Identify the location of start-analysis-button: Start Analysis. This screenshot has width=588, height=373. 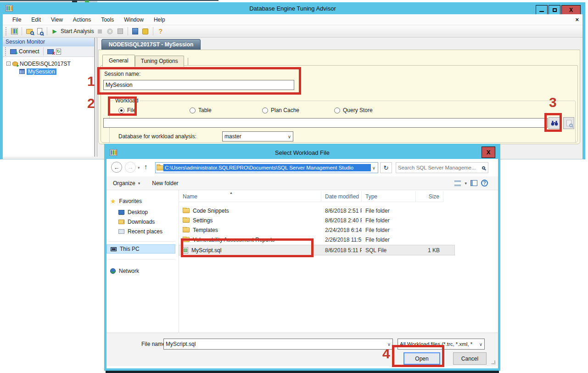
(77, 31).